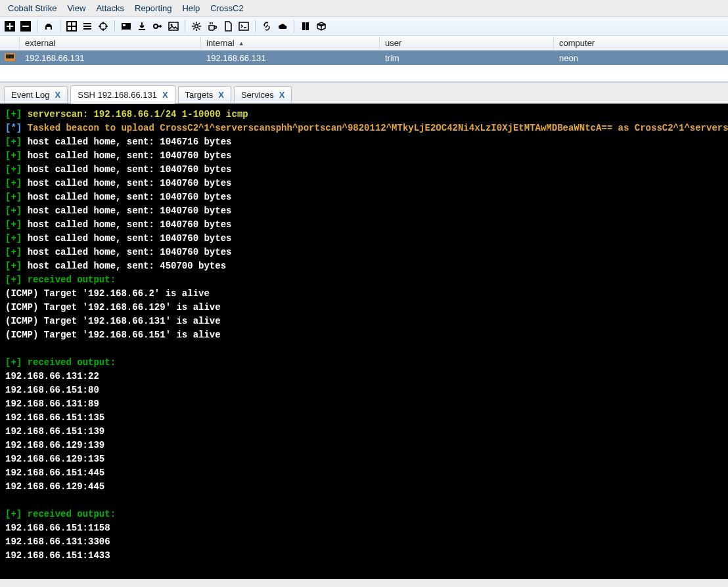 The width and height of the screenshot is (728, 587). I want to click on cloud-icon, so click(283, 26).